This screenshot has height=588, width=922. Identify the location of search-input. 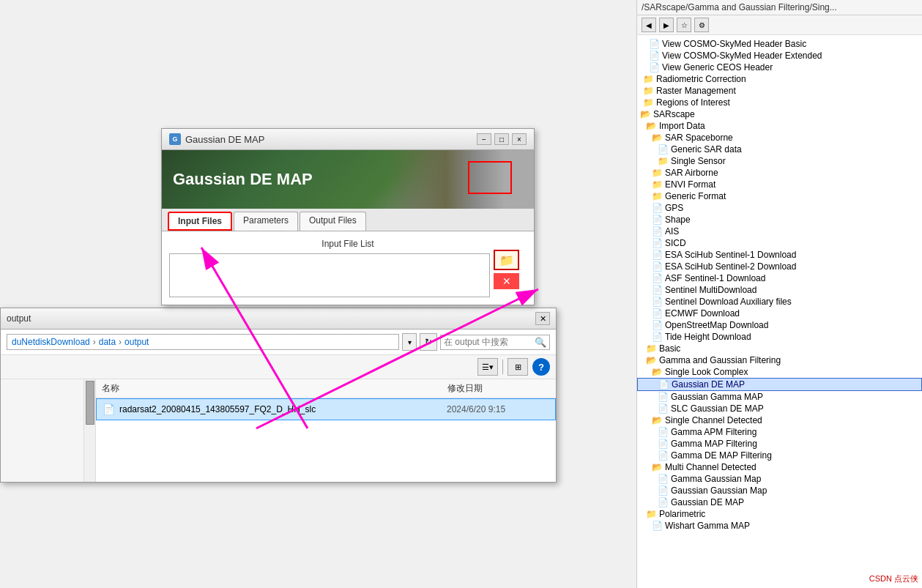
(488, 342).